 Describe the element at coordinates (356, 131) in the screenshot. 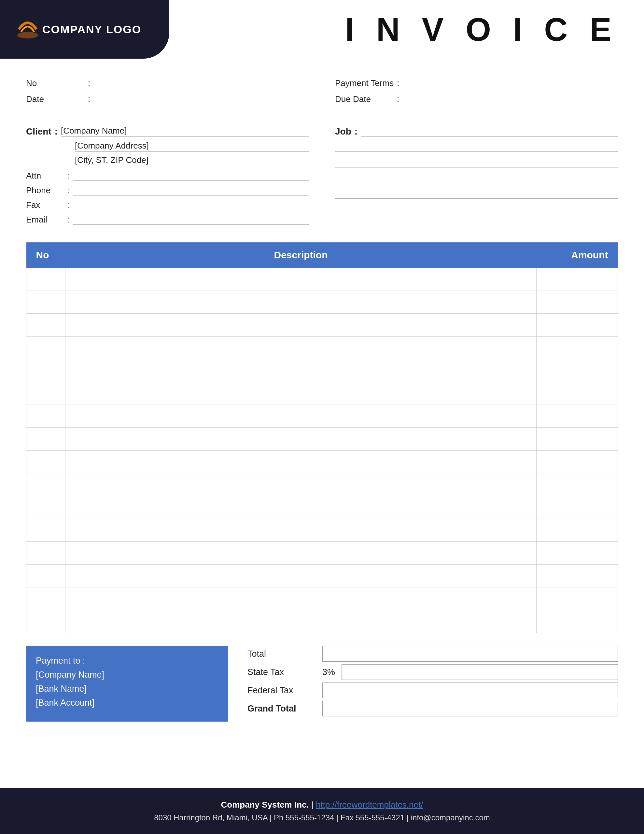

I see `job-colon: :` at that location.